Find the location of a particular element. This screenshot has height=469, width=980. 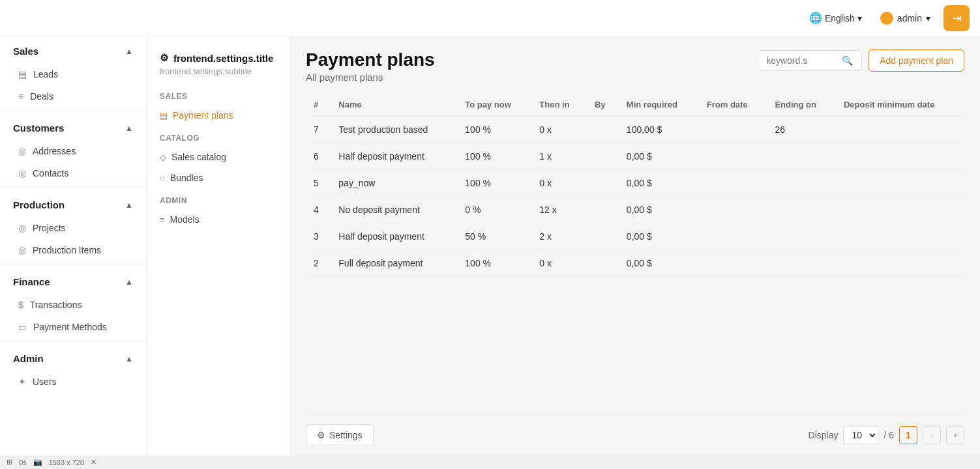

header-actions: 🔍 Add payment plan is located at coordinates (861, 61).